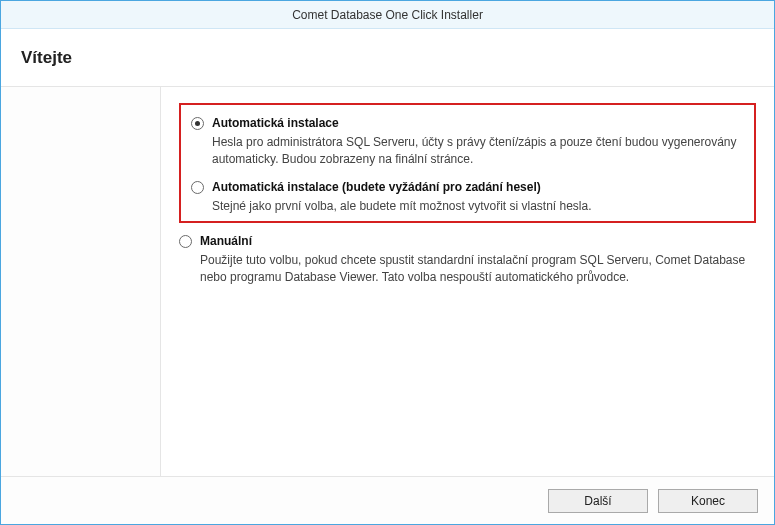  I want to click on option-title: Automatická instalace, so click(478, 124).